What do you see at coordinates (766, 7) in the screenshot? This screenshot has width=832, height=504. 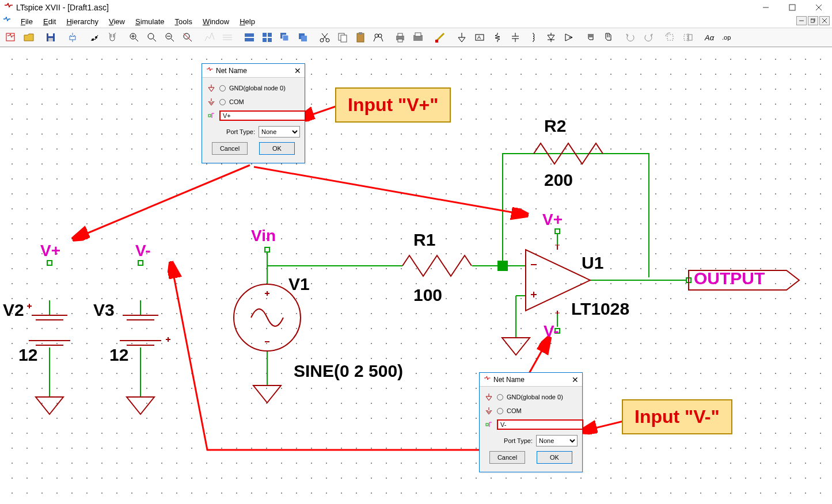 I see `window-minimize-button` at bounding box center [766, 7].